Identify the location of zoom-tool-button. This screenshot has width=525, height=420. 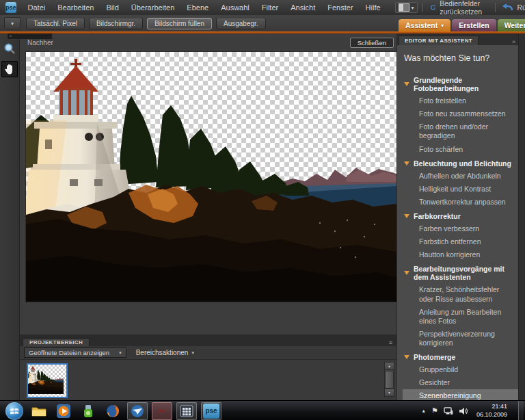
(10, 49).